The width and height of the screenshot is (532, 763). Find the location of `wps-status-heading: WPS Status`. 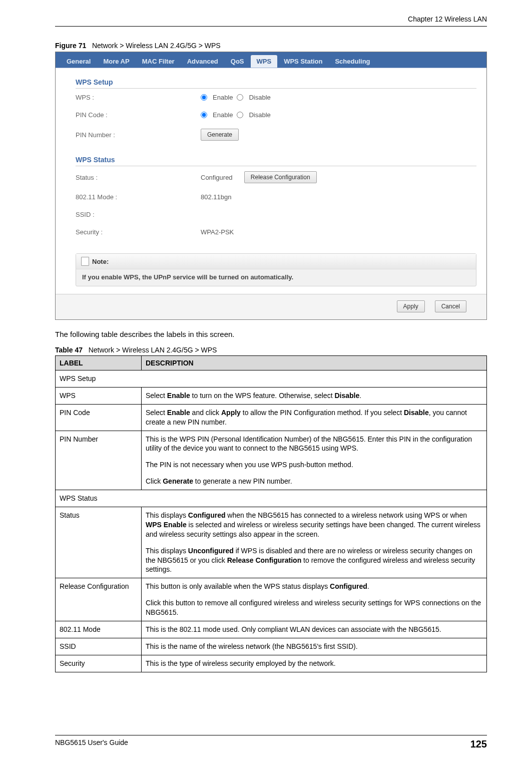

wps-status-heading: WPS Status is located at coordinates (276, 158).